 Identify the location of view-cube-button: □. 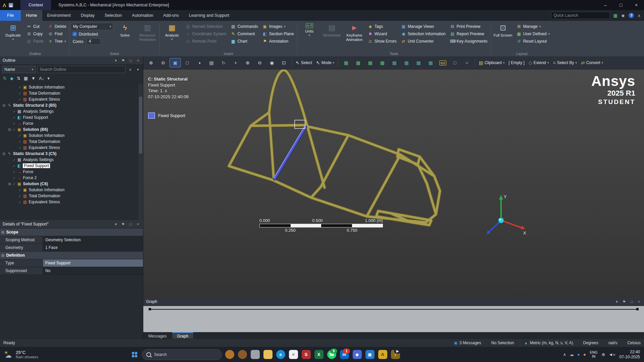
(187, 63).